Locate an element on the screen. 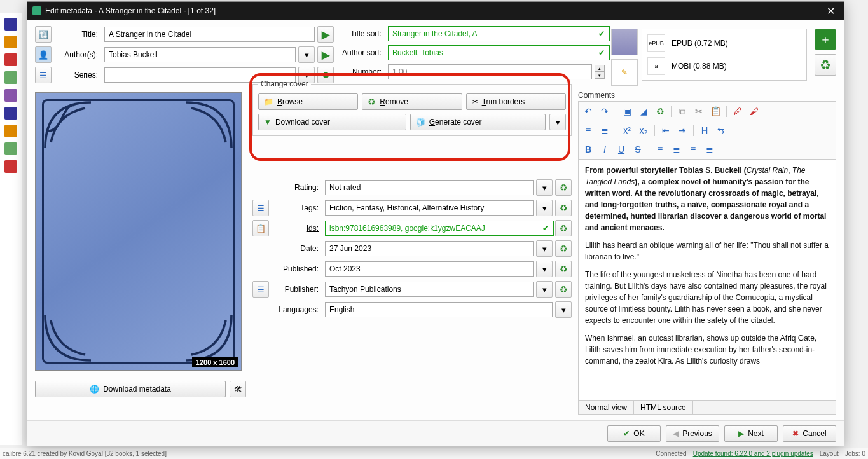 The height and width of the screenshot is (459, 868). select-all-icon: ▣ is located at coordinates (627, 111).